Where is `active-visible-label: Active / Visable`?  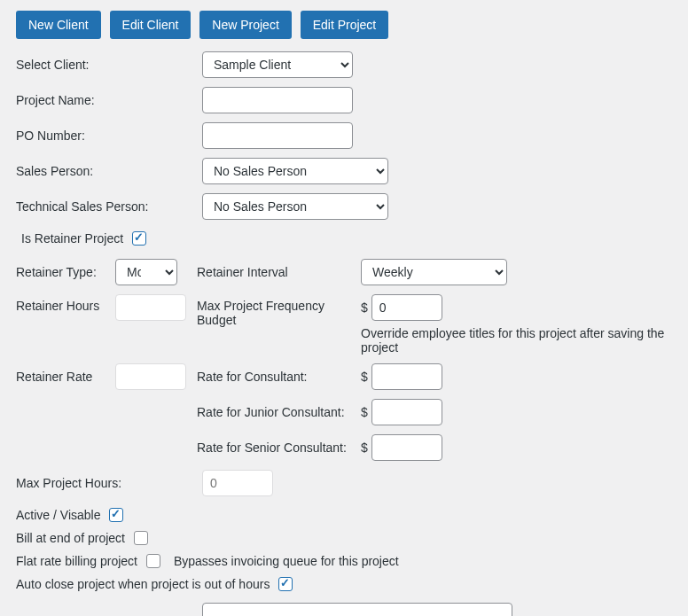 active-visible-label: Active / Visable is located at coordinates (59, 515).